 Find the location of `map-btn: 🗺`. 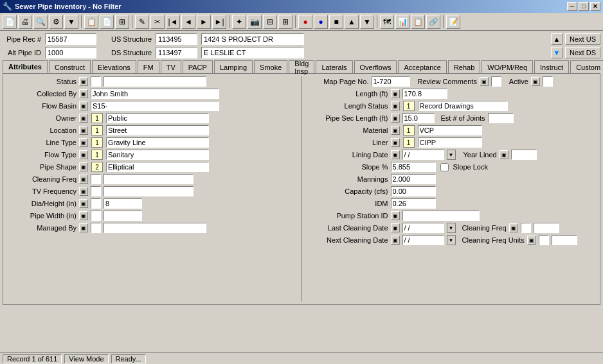

map-btn: 🗺 is located at coordinates (387, 22).